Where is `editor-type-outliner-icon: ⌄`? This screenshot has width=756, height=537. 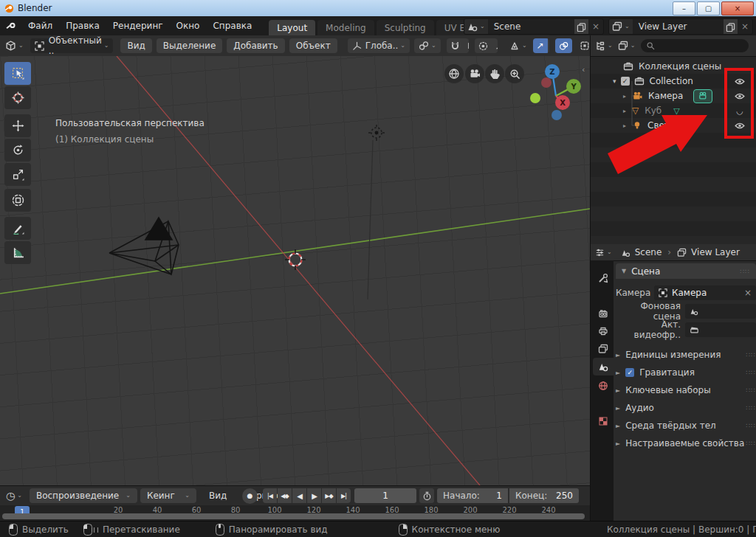 editor-type-outliner-icon: ⌄ is located at coordinates (604, 46).